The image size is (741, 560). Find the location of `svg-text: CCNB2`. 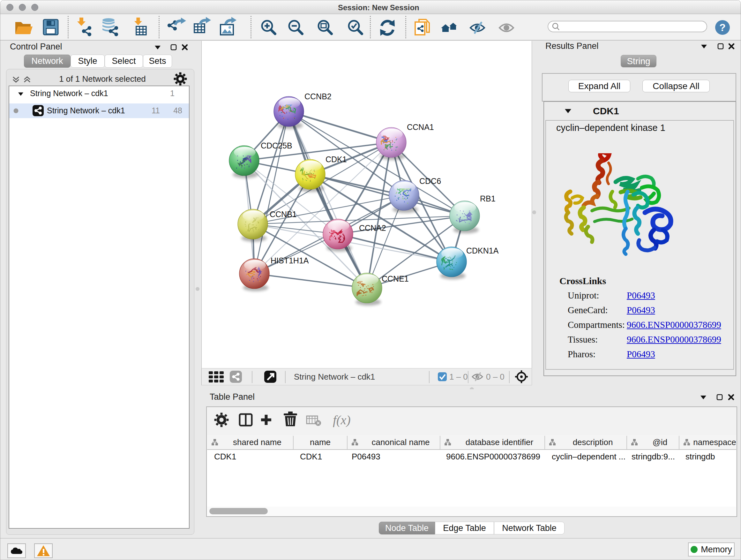

svg-text: CCNB2 is located at coordinates (318, 97).